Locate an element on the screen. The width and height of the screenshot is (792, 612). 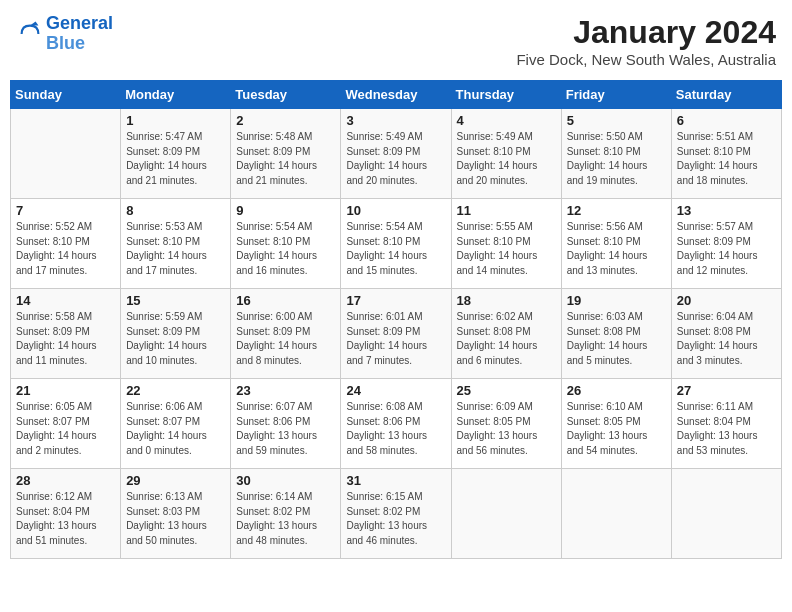
calendar-cell: 30Sunrise: 6:14 AM Sunset: 8:02 PM Dayli… is located at coordinates (286, 514).